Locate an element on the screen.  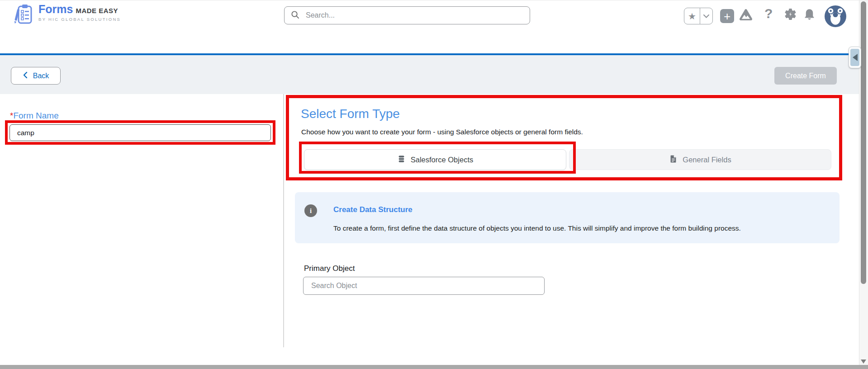
info-icon: i is located at coordinates (311, 211).